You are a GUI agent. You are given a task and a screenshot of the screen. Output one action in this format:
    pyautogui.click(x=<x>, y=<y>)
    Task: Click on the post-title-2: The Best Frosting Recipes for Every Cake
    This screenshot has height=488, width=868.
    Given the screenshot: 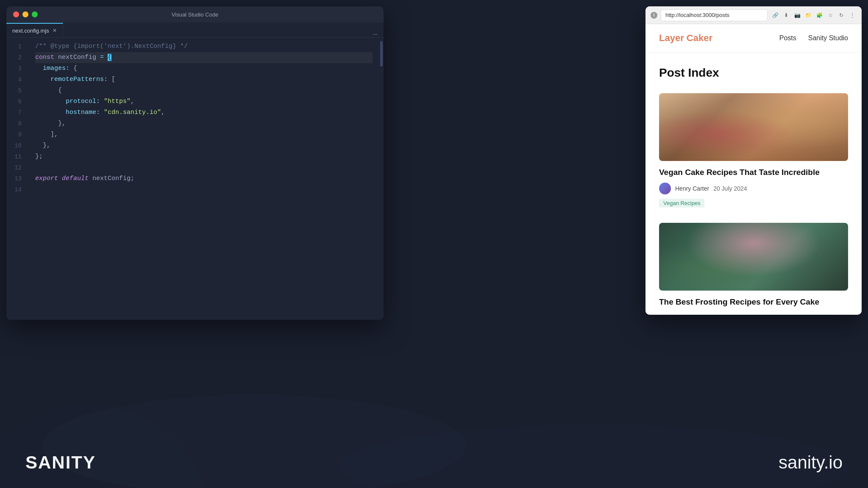 What is the action you would take?
    pyautogui.click(x=754, y=302)
    